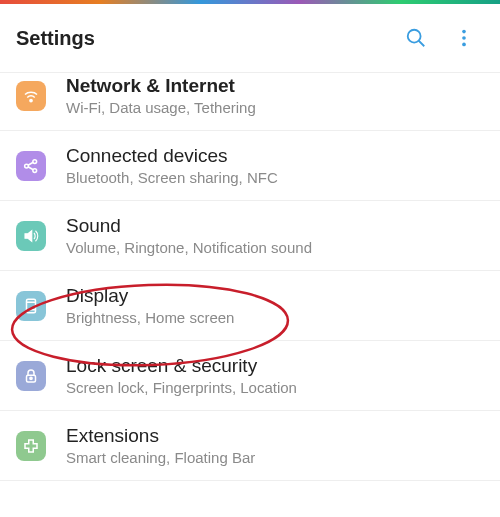  Describe the element at coordinates (31, 376) in the screenshot. I see `lock-icon` at that location.